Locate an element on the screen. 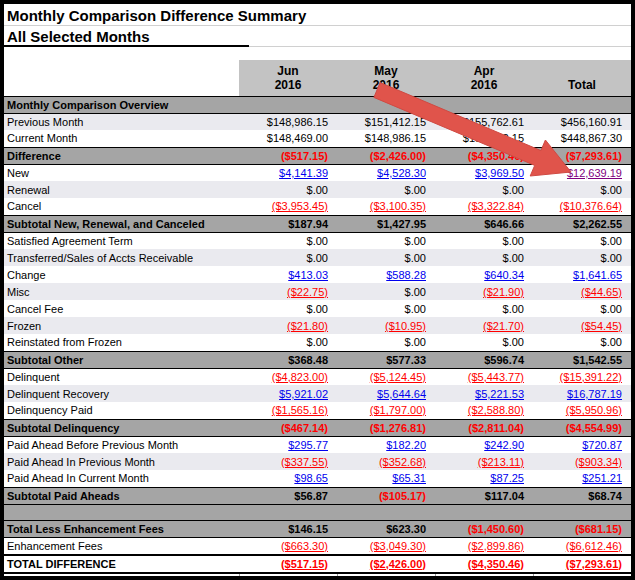  table-row: Transferred/Sales of Accts Receivable$.0… is located at coordinates (318, 258).